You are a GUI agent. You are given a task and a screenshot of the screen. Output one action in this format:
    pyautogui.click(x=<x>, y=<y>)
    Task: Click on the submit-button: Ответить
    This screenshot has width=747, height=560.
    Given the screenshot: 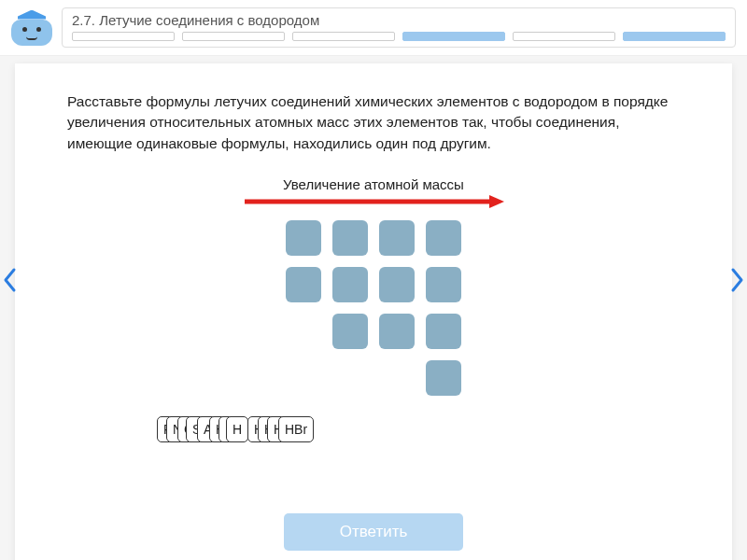 What is the action you would take?
    pyautogui.click(x=374, y=532)
    